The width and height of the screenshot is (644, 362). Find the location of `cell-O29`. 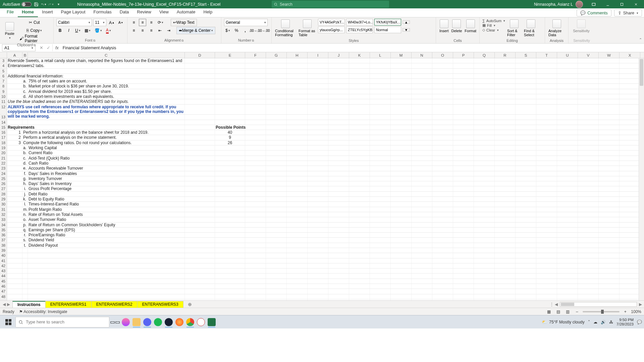

cell-O29 is located at coordinates (443, 199).